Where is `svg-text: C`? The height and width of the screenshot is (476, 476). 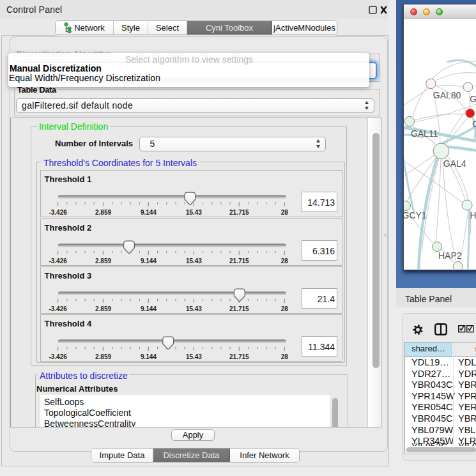 svg-text: C is located at coordinates (474, 124).